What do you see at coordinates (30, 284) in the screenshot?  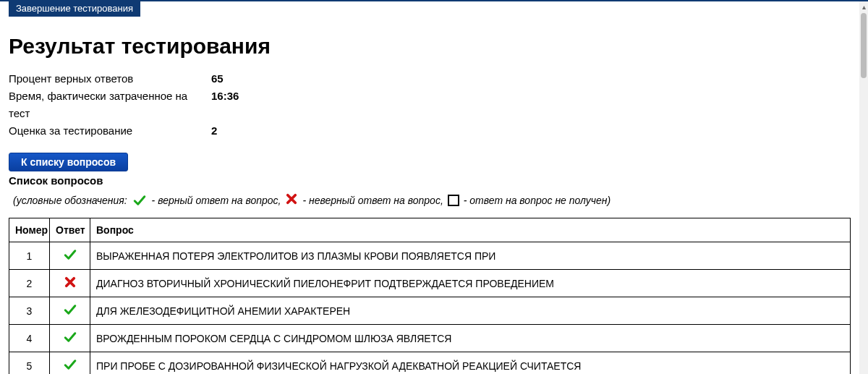 I see `cell-number: 2` at bounding box center [30, 284].